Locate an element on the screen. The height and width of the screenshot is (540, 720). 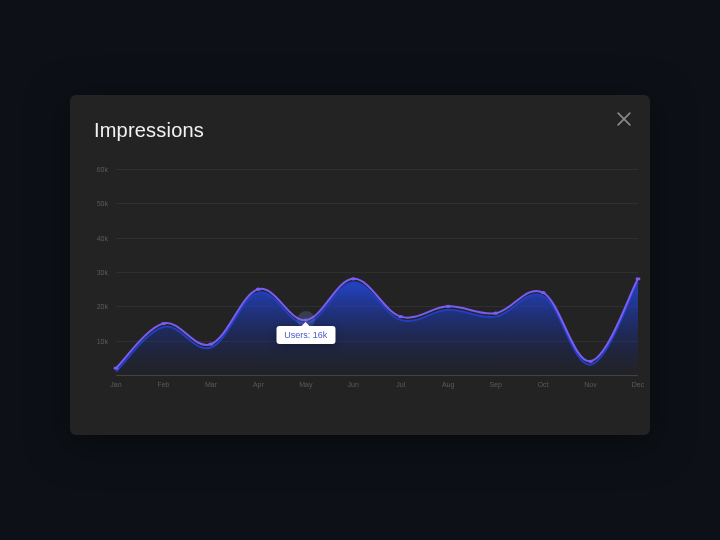
x-tick-label: Mar is located at coordinates (211, 384).